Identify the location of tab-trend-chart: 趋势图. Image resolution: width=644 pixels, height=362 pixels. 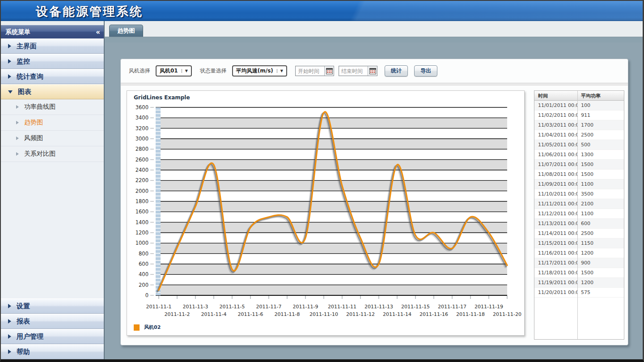
(126, 30).